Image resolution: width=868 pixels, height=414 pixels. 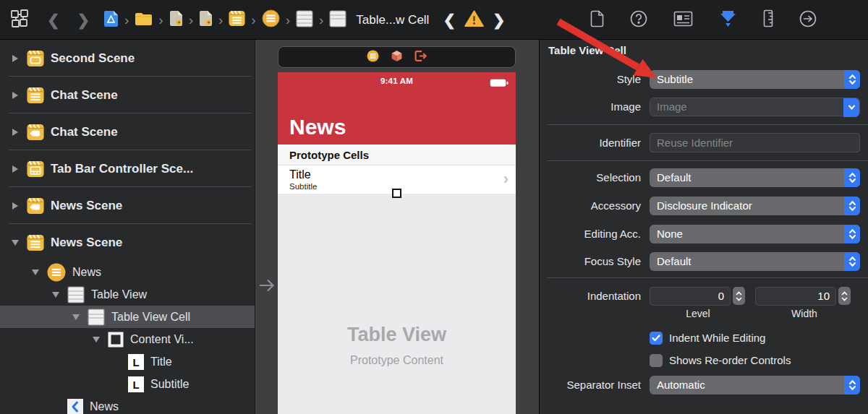 I want to click on sidebar-item-subtitle-label: L Subtitle, so click(x=127, y=384).